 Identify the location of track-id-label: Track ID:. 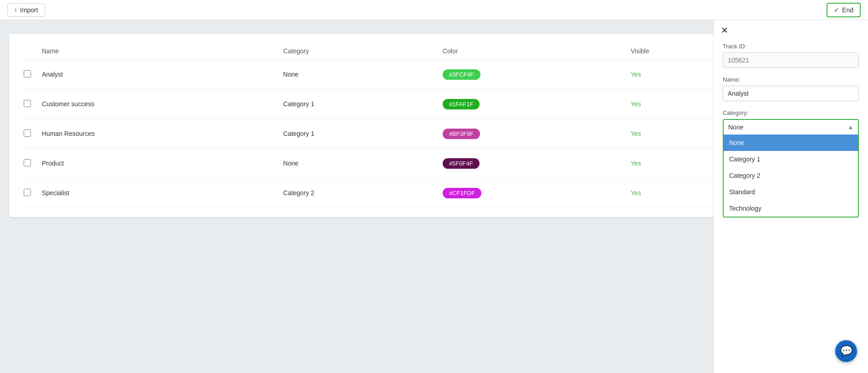
(791, 47).